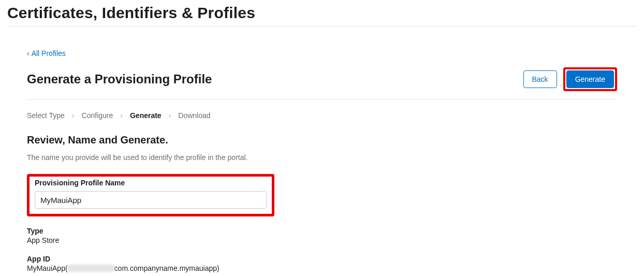  What do you see at coordinates (322, 115) in the screenshot?
I see `breadcrumb: Select Type › Configure › Generate › Dow…` at bounding box center [322, 115].